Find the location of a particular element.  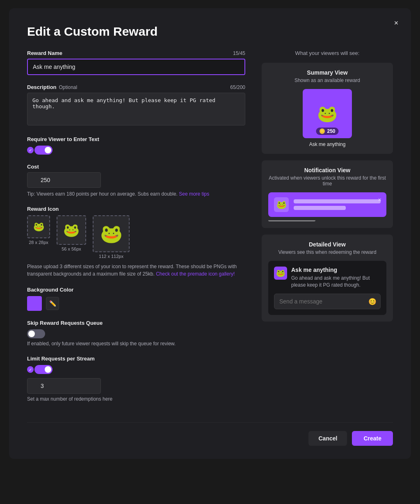

tip-text: Tip: Viewers earn 180 points per hour on… is located at coordinates (136, 194).